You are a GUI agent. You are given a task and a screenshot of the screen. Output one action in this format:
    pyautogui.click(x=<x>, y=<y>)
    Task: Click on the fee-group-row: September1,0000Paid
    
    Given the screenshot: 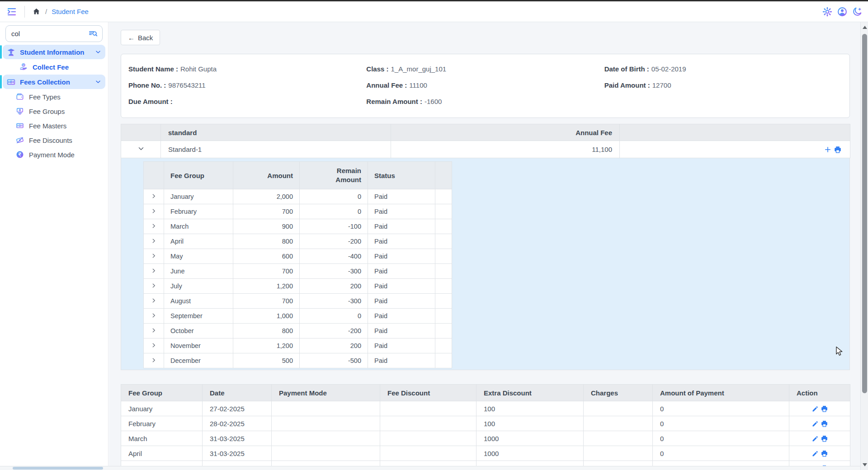 What is the action you would take?
    pyautogui.click(x=298, y=316)
    